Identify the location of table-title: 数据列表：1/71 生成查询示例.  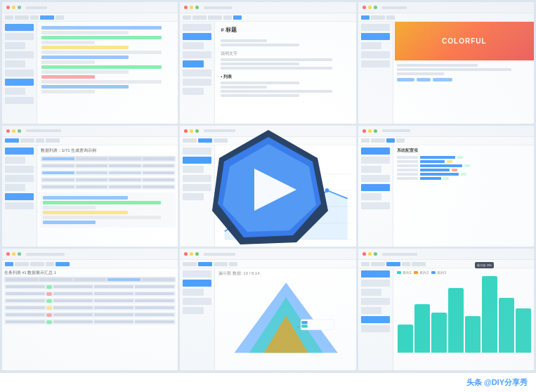
(108, 150).